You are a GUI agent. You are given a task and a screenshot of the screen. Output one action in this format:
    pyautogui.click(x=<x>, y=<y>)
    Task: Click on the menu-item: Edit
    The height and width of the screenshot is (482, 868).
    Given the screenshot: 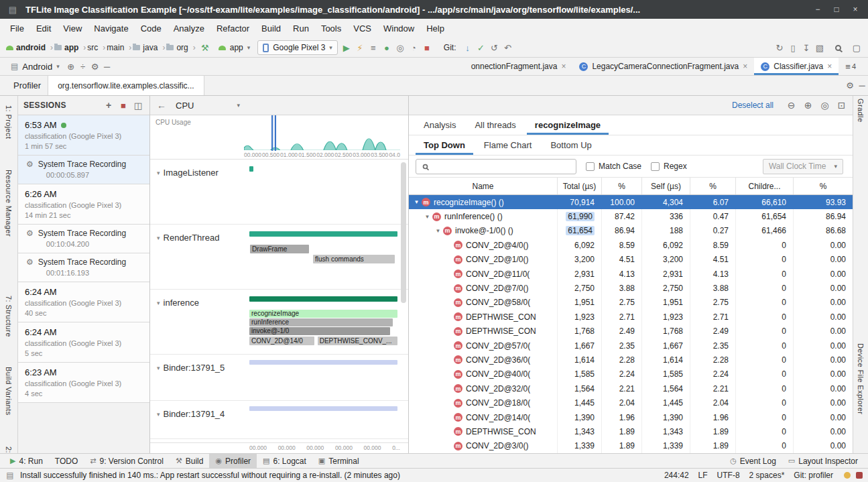 What is the action you would take?
    pyautogui.click(x=44, y=28)
    